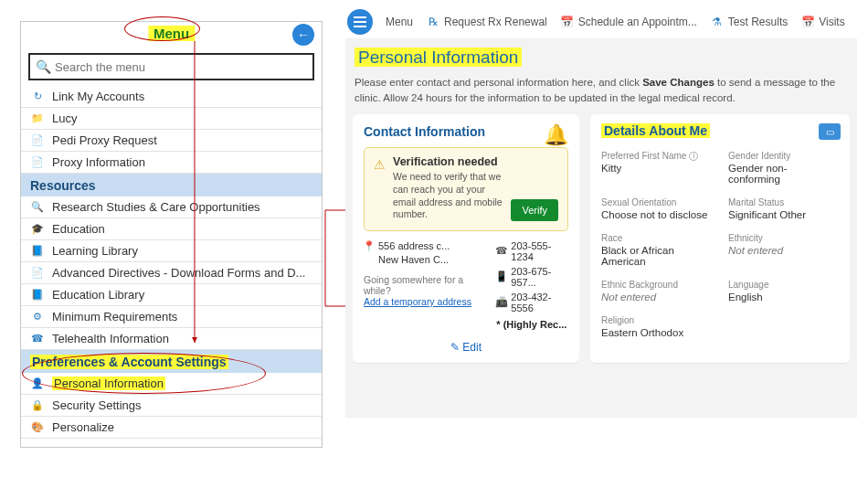  I want to click on id-card-icon: ▭, so click(830, 132).